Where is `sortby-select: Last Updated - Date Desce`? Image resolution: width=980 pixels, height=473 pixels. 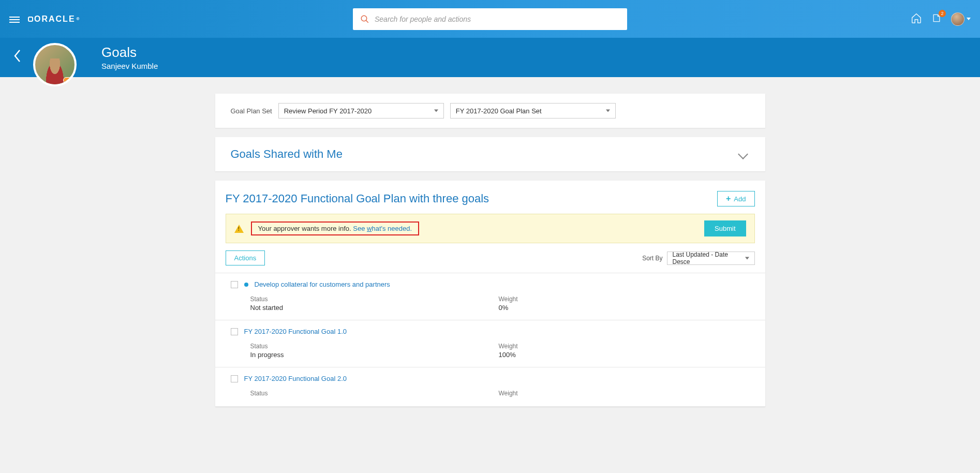 sortby-select: Last Updated - Date Desce is located at coordinates (711, 258).